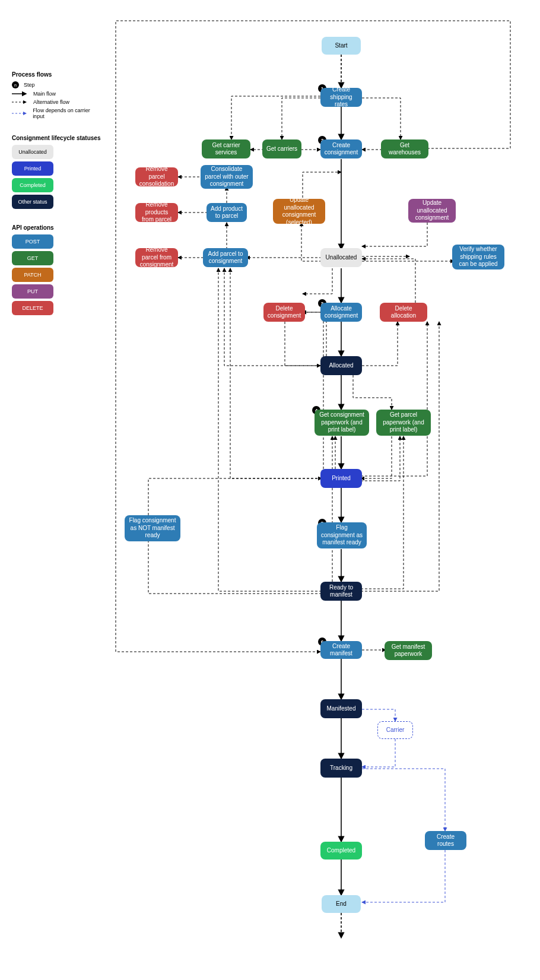 This screenshot has height=980, width=540. What do you see at coordinates (341, 709) in the screenshot?
I see `node-manifested: Manifested` at bounding box center [341, 709].